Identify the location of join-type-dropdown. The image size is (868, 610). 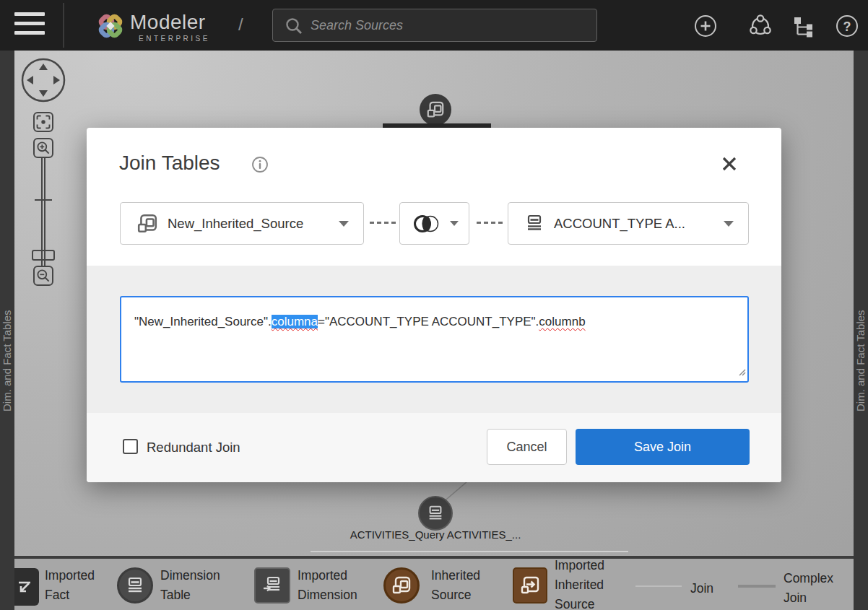
(435, 224).